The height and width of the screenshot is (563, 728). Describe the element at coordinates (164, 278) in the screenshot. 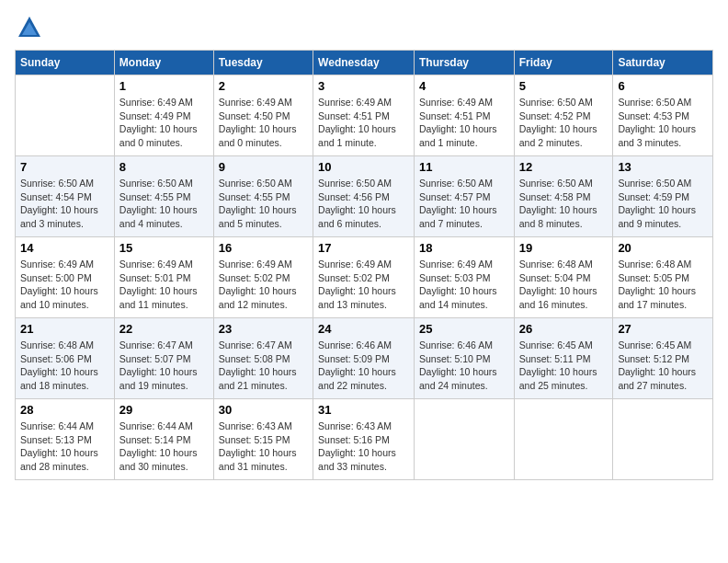

I see `calendar-cell: 15Sunrise: 6:49 AMSunset: 5:01 PMDayligh…` at that location.